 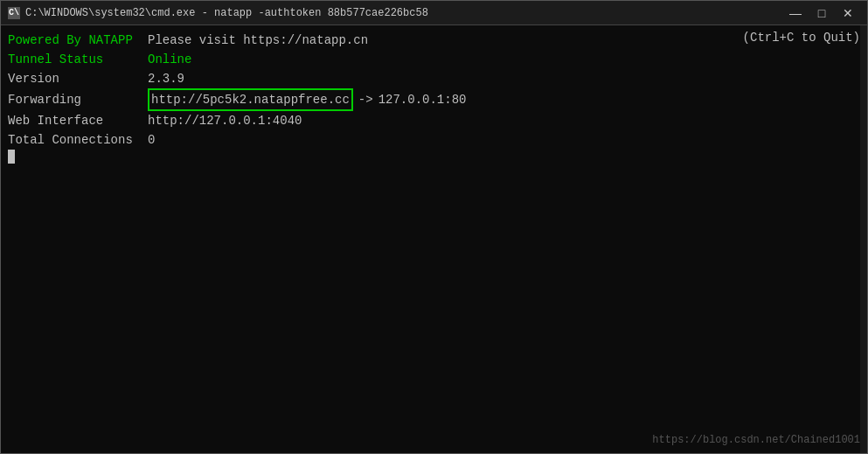 I want to click on forwarding-url: http://5pc5k2.natappfree.cc, so click(x=250, y=100).